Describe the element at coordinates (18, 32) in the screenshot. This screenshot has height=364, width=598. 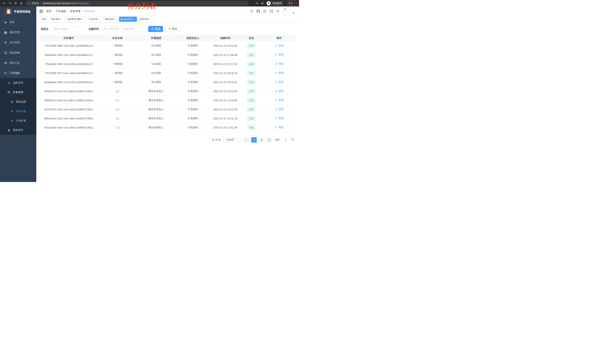
I see `sidebar-item-system: 系统管理` at that location.